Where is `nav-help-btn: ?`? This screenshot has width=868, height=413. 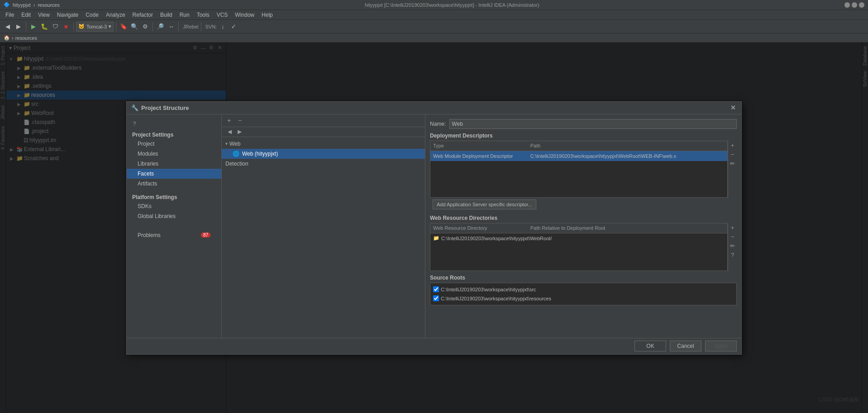 nav-help-btn: ? is located at coordinates (134, 124).